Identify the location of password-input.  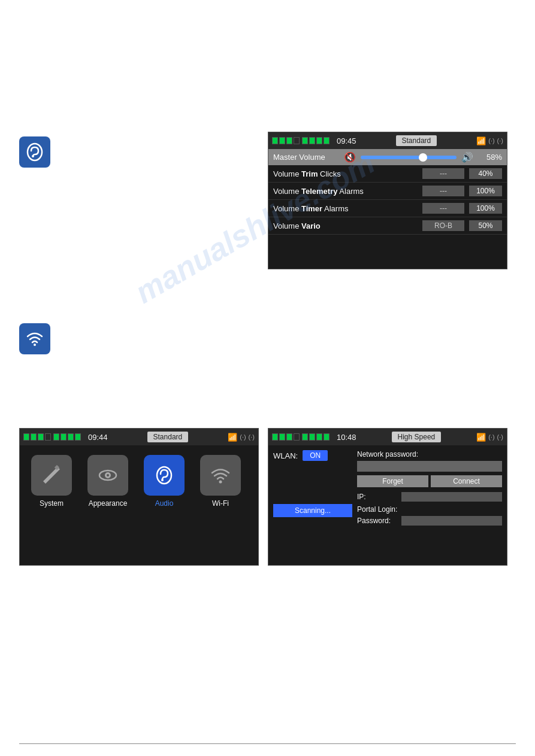
(452, 521).